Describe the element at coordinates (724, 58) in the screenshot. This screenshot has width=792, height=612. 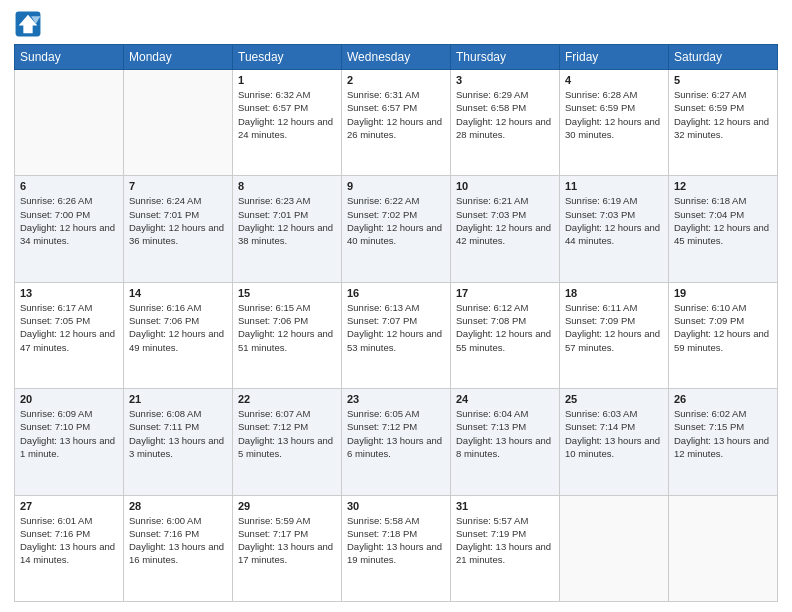
I see `col-header-saturday: Saturday` at that location.